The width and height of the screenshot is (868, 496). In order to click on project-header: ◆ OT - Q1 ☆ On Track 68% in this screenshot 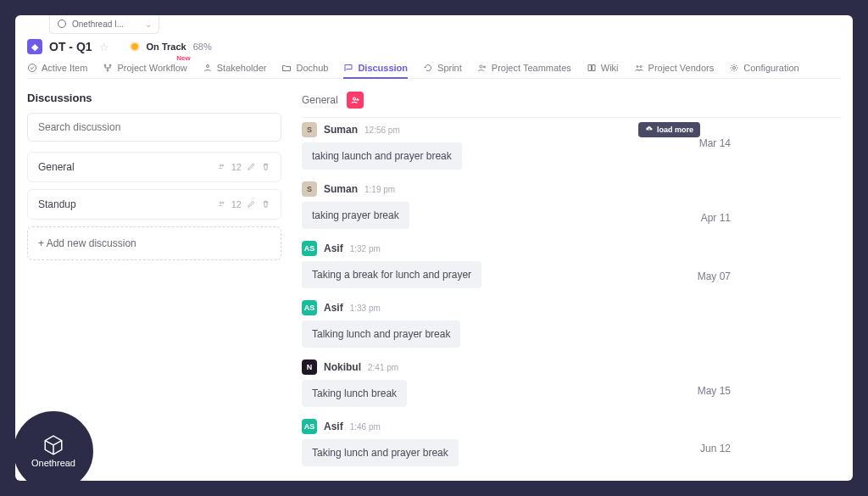, I will do `click(120, 47)`.